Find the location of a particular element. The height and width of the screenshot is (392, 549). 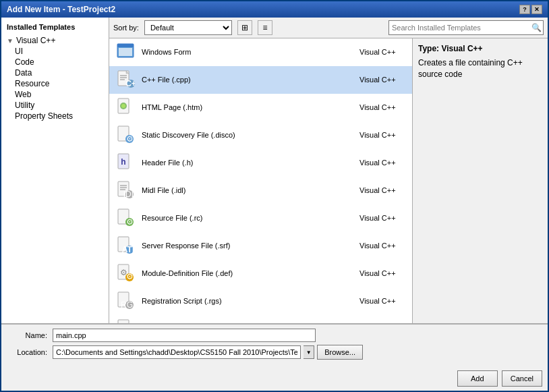

panel-title: Installed Templates is located at coordinates (55, 28).